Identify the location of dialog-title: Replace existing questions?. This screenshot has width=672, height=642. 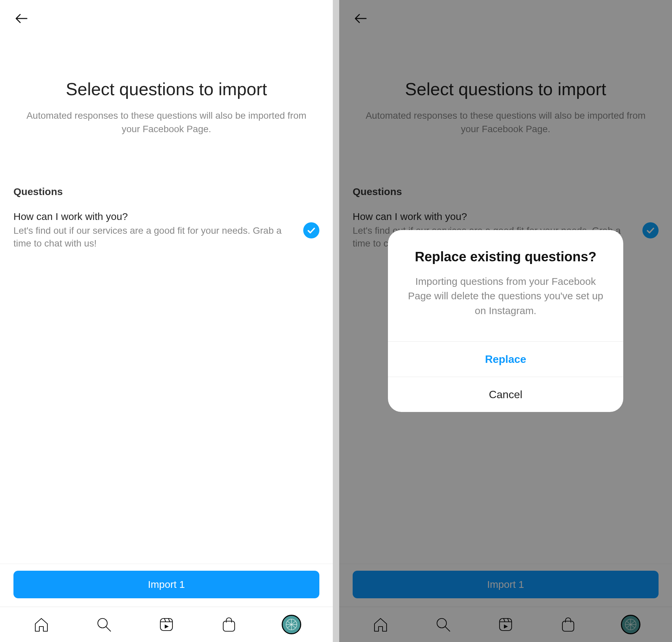
(506, 257).